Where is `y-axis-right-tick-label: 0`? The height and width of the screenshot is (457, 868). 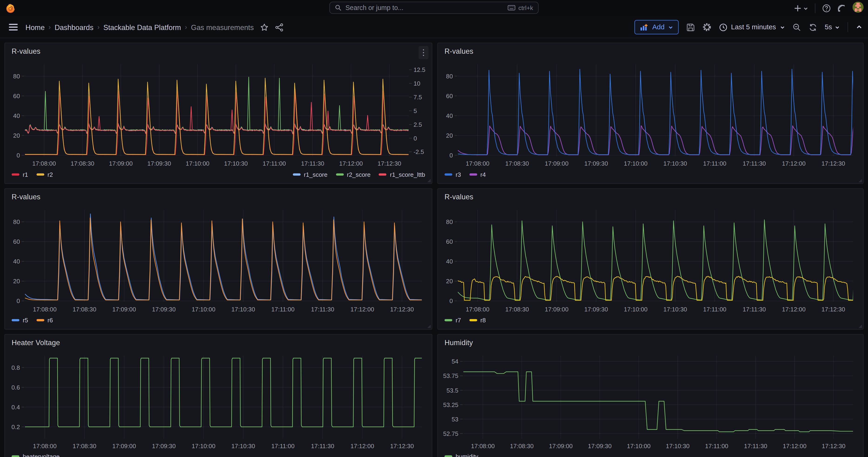 y-axis-right-tick-label: 0 is located at coordinates (415, 138).